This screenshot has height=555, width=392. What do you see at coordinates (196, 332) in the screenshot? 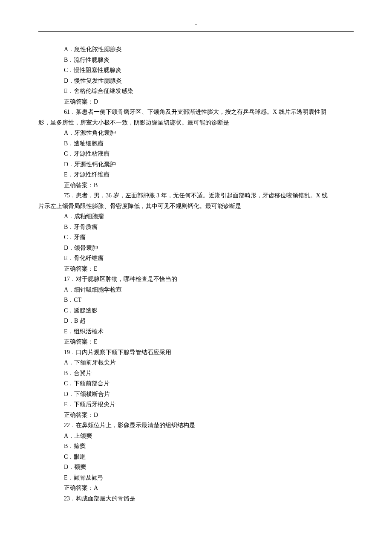
I see `q17-option-e: E．组织活检术` at bounding box center [196, 332].